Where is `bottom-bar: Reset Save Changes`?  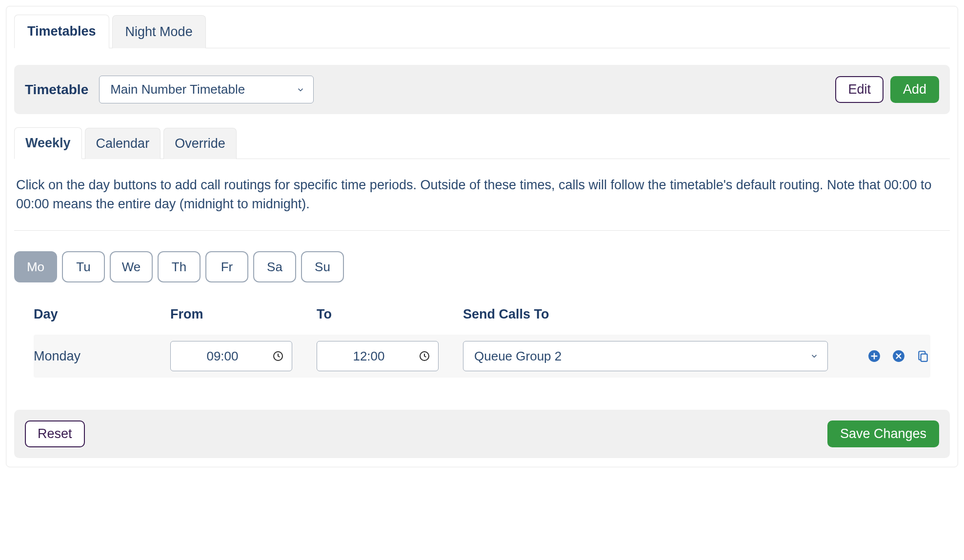
bottom-bar: Reset Save Changes is located at coordinates (482, 434).